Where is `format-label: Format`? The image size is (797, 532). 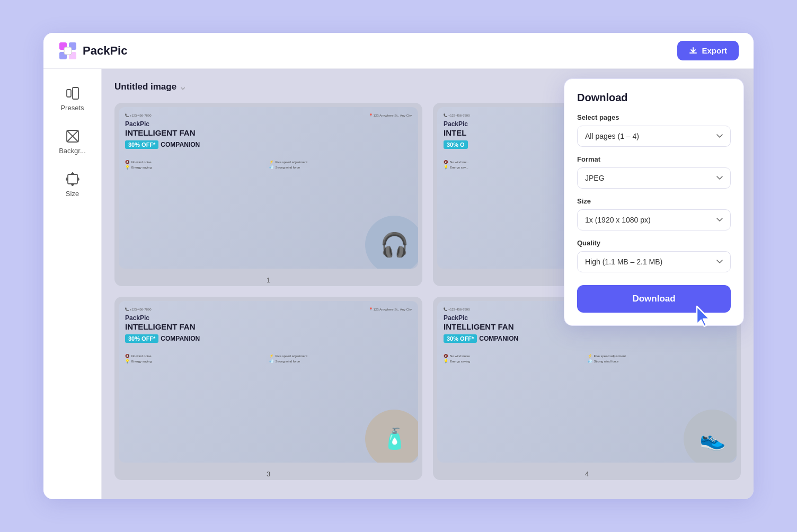 format-label: Format is located at coordinates (654, 159).